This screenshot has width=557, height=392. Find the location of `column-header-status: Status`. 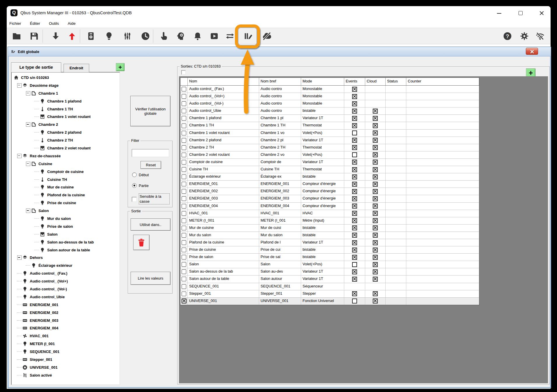

column-header-status: Status is located at coordinates (396, 82).